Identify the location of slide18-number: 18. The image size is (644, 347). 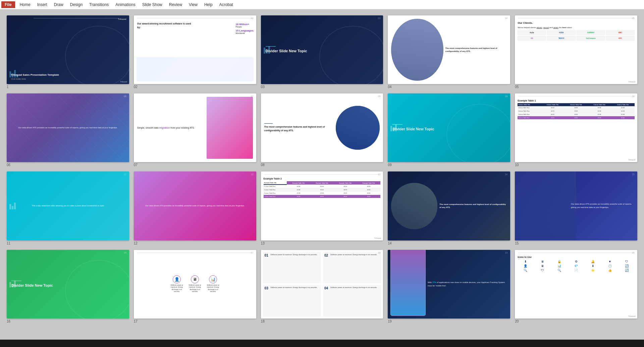
(322, 322).